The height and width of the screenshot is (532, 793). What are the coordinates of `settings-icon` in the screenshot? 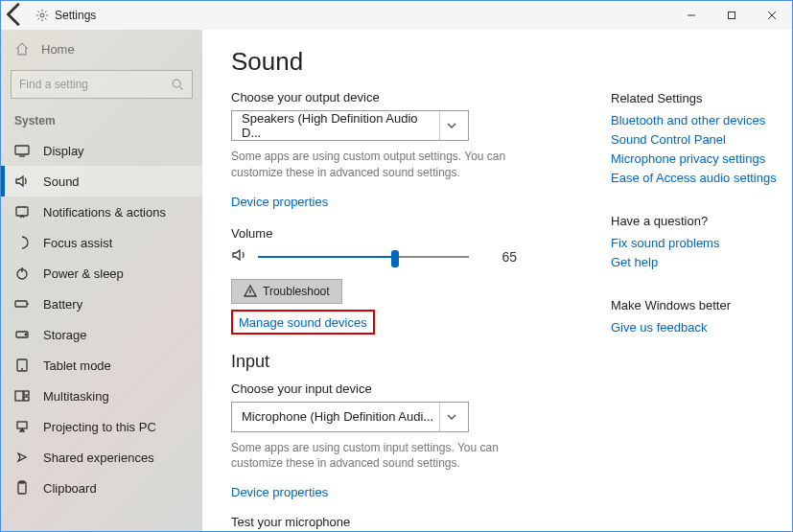 It's located at (42, 15).